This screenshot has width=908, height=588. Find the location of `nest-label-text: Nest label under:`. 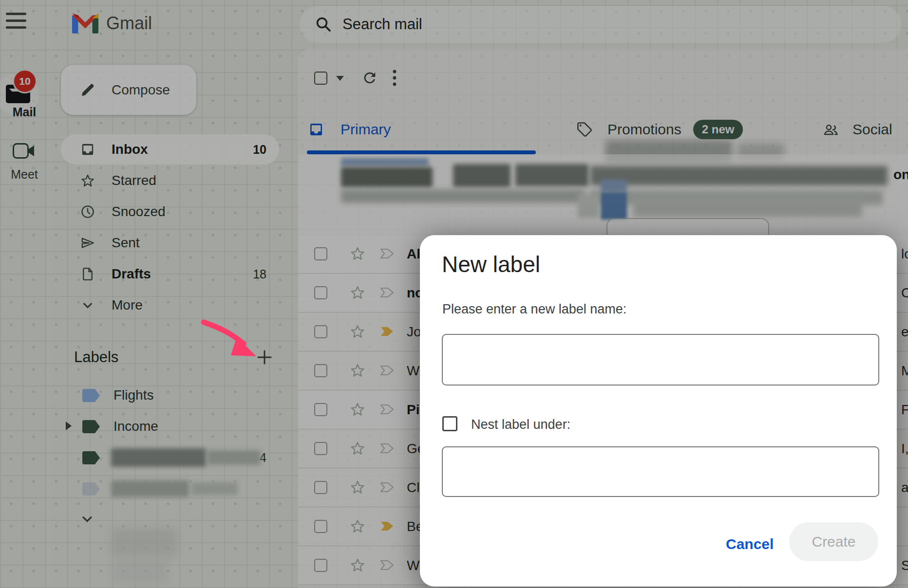

nest-label-text: Nest label under: is located at coordinates (521, 424).